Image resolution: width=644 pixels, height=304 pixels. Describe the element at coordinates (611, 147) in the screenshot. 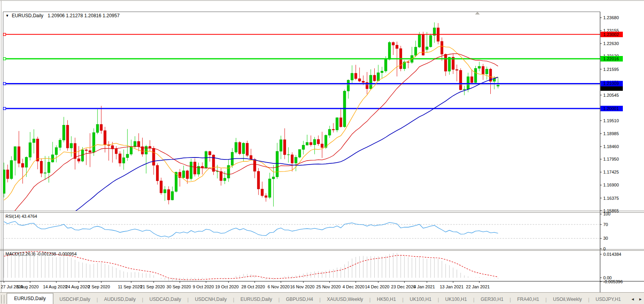

I see `price-tick-label: 1.18460` at that location.